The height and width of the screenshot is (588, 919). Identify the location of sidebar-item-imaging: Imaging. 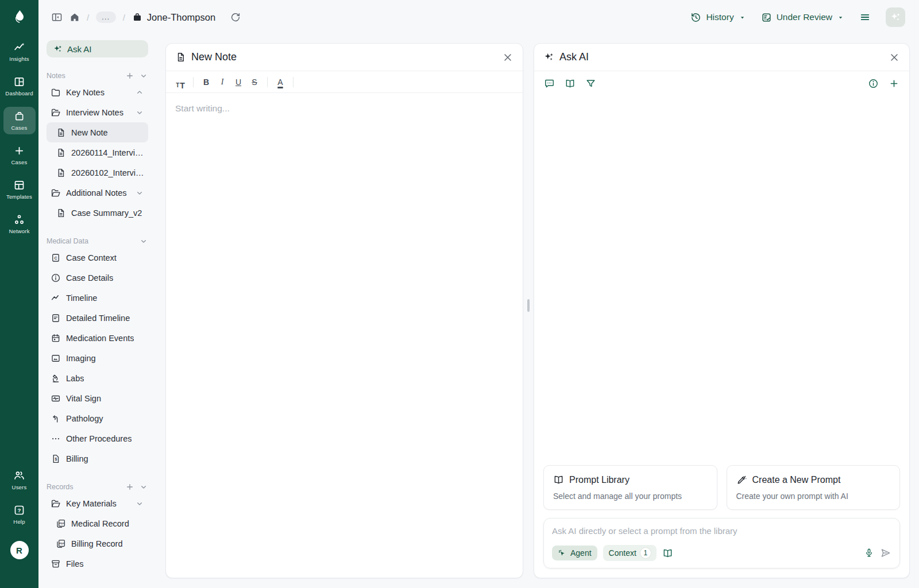
(98, 358).